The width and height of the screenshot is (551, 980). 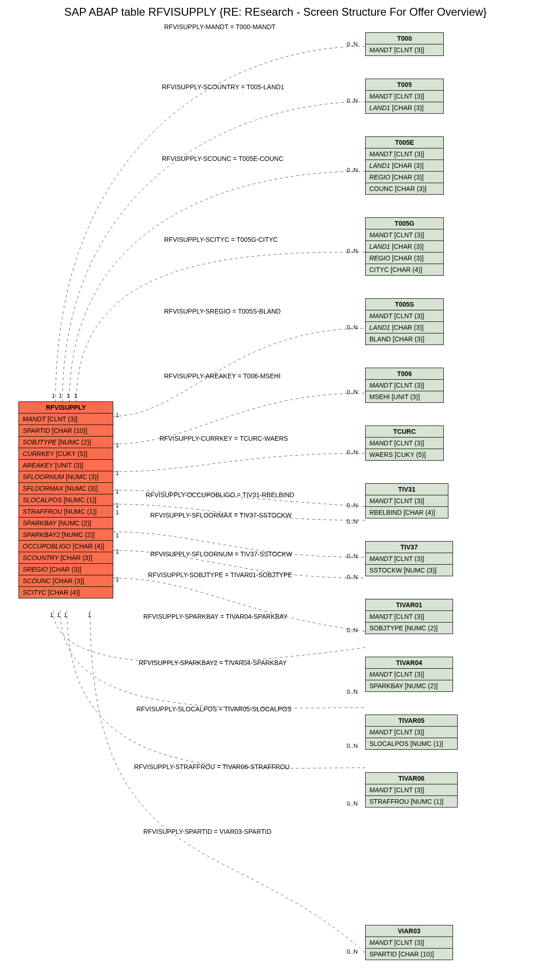 I want to click on table-field: RBELBIND [CHAR (4)], so click(x=407, y=512).